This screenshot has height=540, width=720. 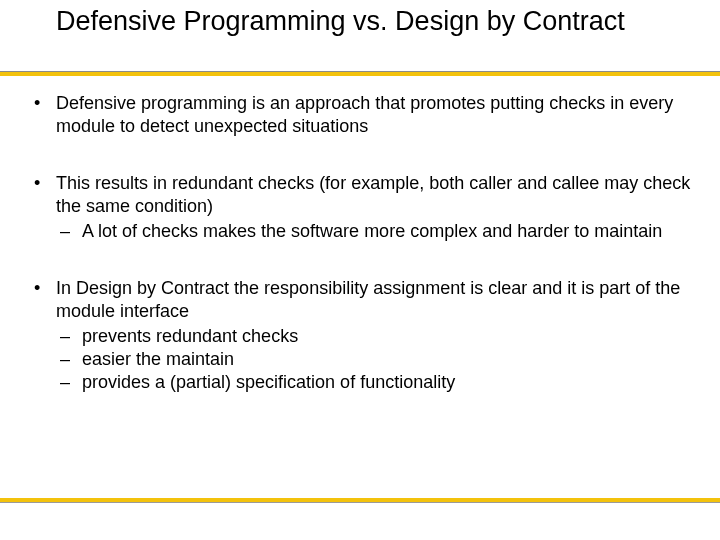 I want to click on bullet-1-text: Defensive programming is an approach tha…, so click(x=364, y=114).